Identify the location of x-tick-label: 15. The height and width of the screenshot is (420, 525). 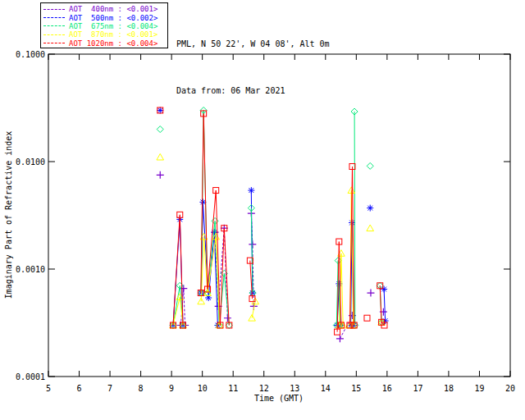
(356, 389).